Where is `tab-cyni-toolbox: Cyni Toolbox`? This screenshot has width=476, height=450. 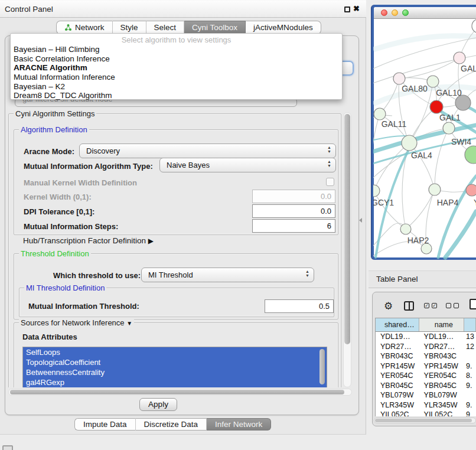
tab-cyni-toolbox: Cyni Toolbox is located at coordinates (215, 27).